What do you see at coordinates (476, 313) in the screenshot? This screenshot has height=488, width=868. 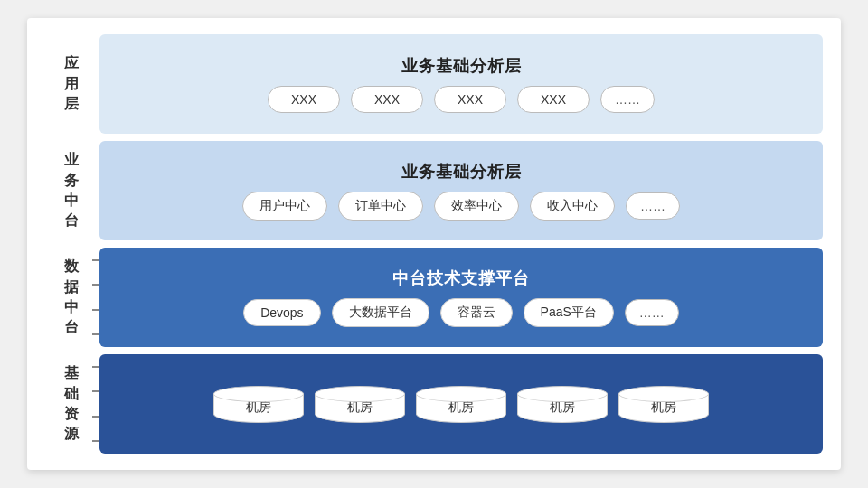 I see `card-shuju-2: 容器云` at bounding box center [476, 313].